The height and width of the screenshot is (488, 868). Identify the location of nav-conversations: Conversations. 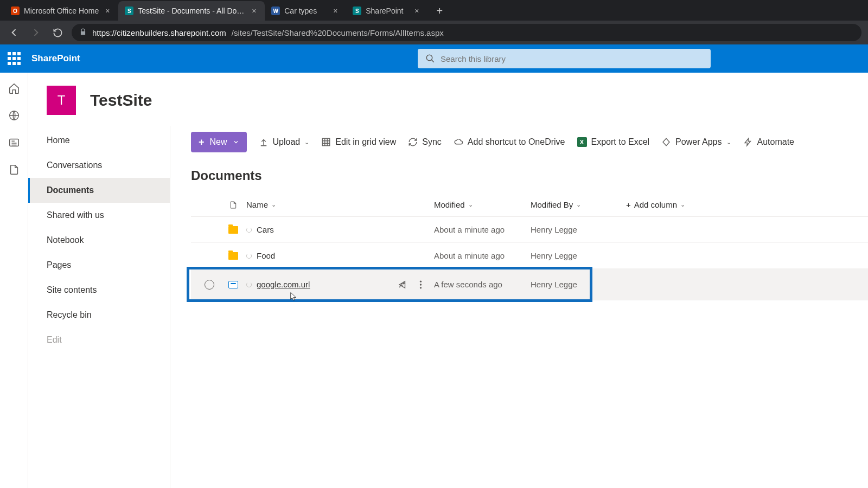
(99, 165).